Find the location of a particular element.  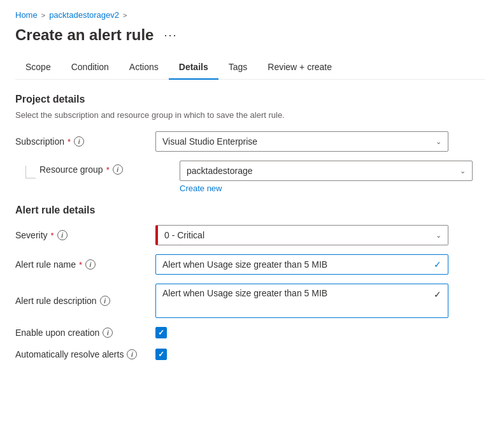

subscription-label: Subscription * i is located at coordinates (85, 141).